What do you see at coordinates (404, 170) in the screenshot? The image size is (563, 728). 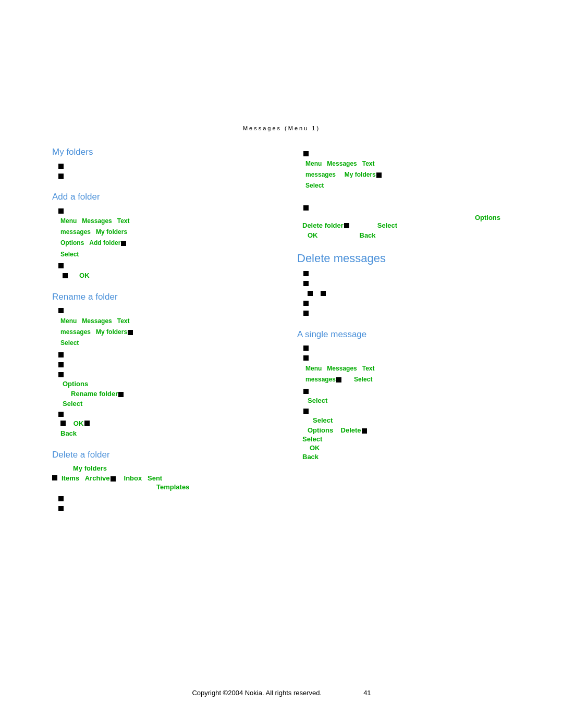 I see `my-folders-right-section: Menu Messages Text messages My folders S…` at bounding box center [404, 170].